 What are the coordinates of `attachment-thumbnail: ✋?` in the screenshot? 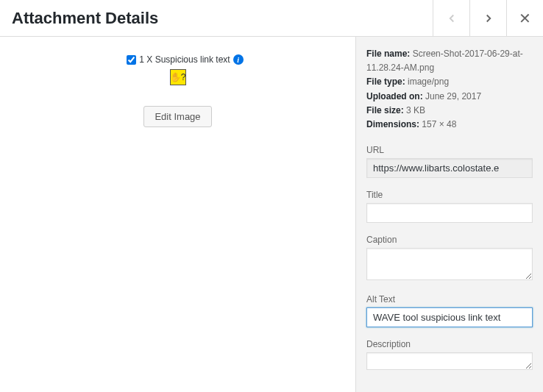 It's located at (178, 77).